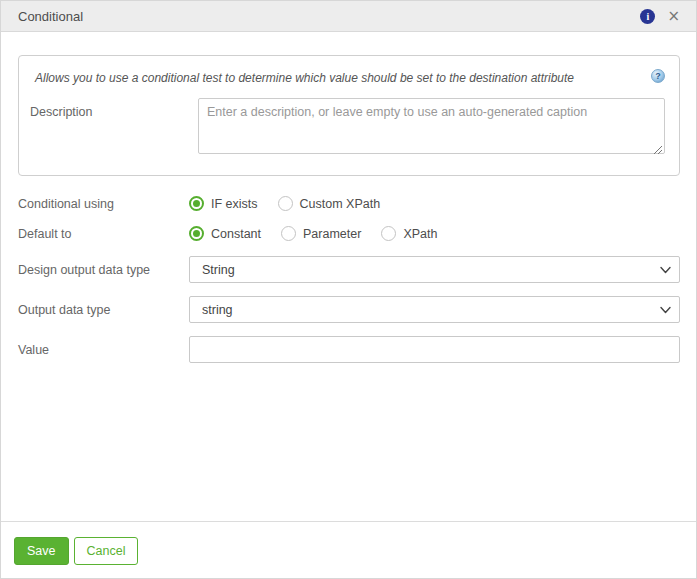 The width and height of the screenshot is (697, 579). I want to click on radio-xpath-icon, so click(388, 234).